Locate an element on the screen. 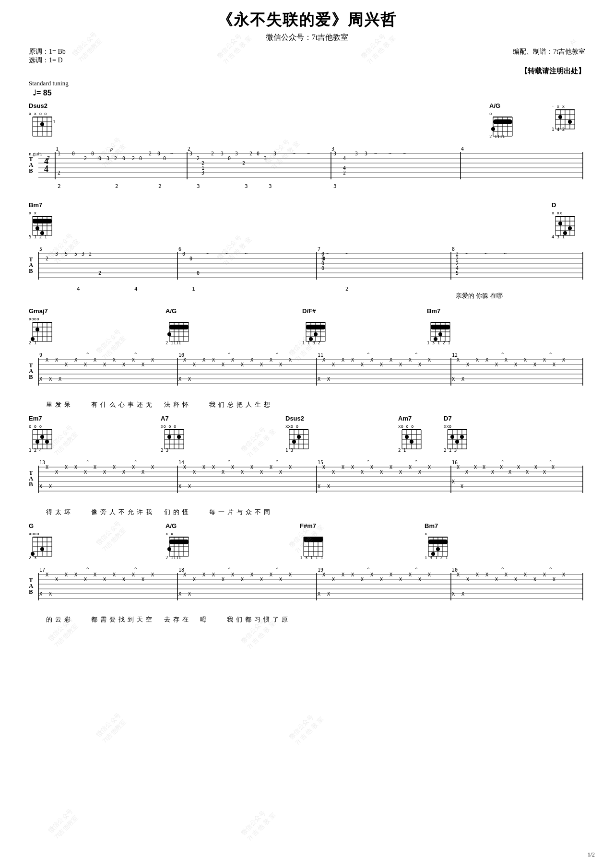 The image size is (614, 868). svg-text: o is located at coordinates (45, 114).